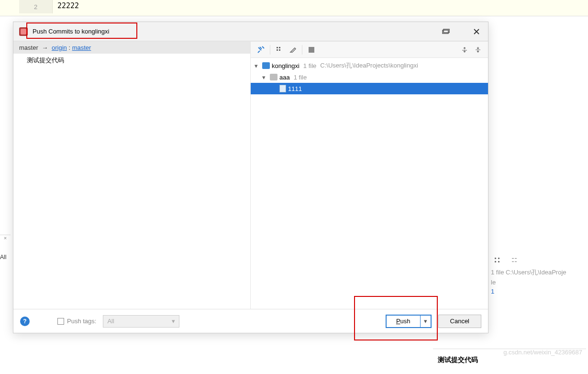 The height and width of the screenshot is (374, 588). What do you see at coordinates (294, 8) in the screenshot?
I see `background-editor: 2 22222` at bounding box center [294, 8].